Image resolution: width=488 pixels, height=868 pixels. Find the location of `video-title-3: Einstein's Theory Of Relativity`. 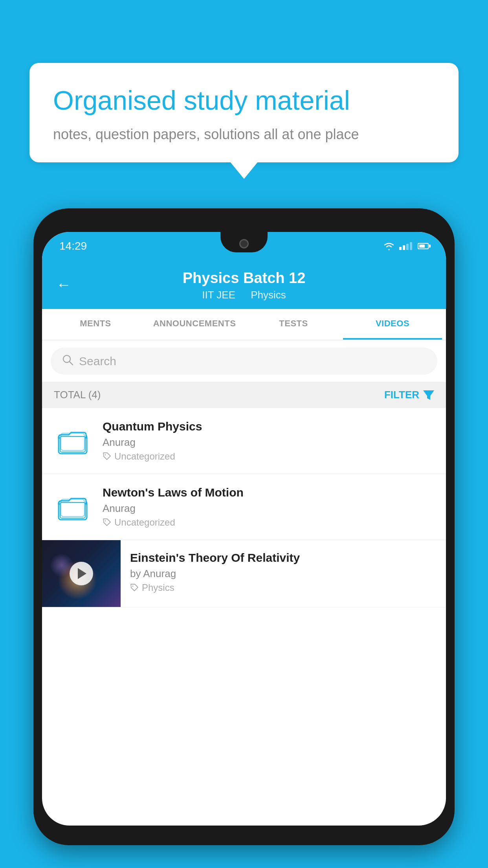

video-title-3: Einstein's Theory Of Relativity is located at coordinates (283, 558).